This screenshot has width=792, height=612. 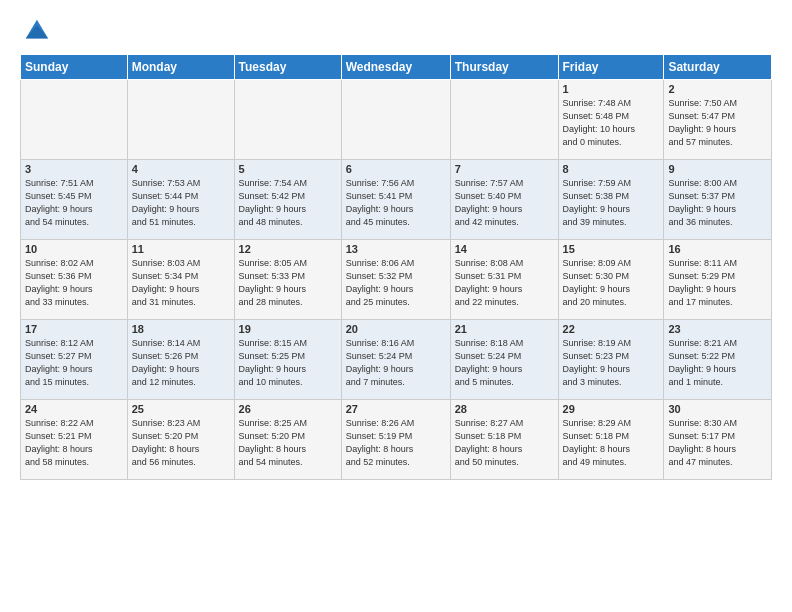 What do you see at coordinates (181, 363) in the screenshot?
I see `day-info: Sunrise: 8:14 AMSunset: 5:26 PMDaylight:…` at bounding box center [181, 363].